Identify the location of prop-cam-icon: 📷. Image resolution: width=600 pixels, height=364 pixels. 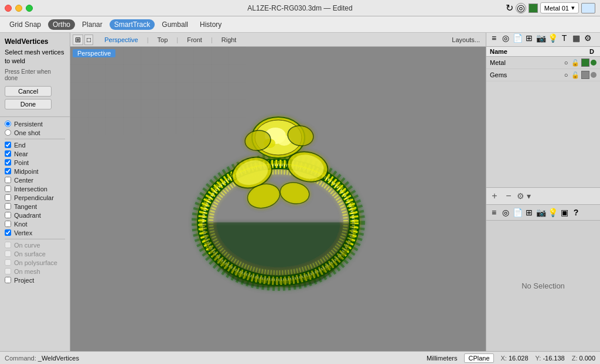
(541, 212).